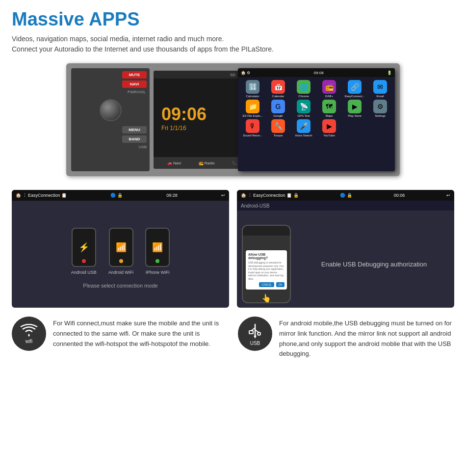 Image resolution: width=466 pixels, height=476 pixels. Describe the element at coordinates (253, 128) in the screenshot. I see `app-icon-soundrecor: 🎙 Sound Recor...` at that location.